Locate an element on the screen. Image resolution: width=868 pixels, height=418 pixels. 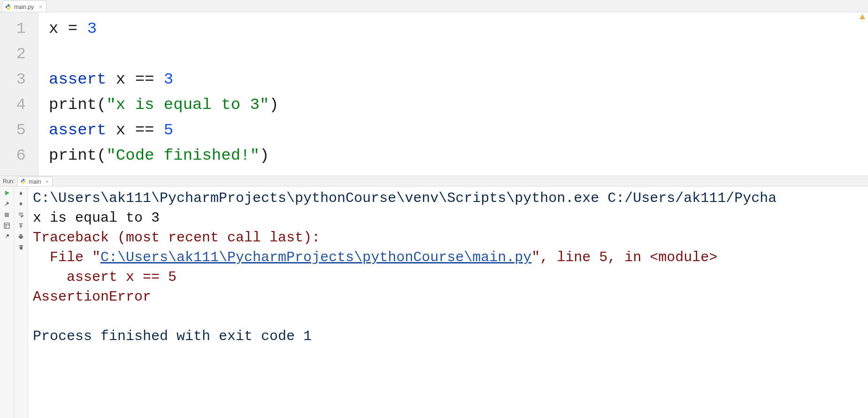
line-number: 1 is located at coordinates (19, 29).